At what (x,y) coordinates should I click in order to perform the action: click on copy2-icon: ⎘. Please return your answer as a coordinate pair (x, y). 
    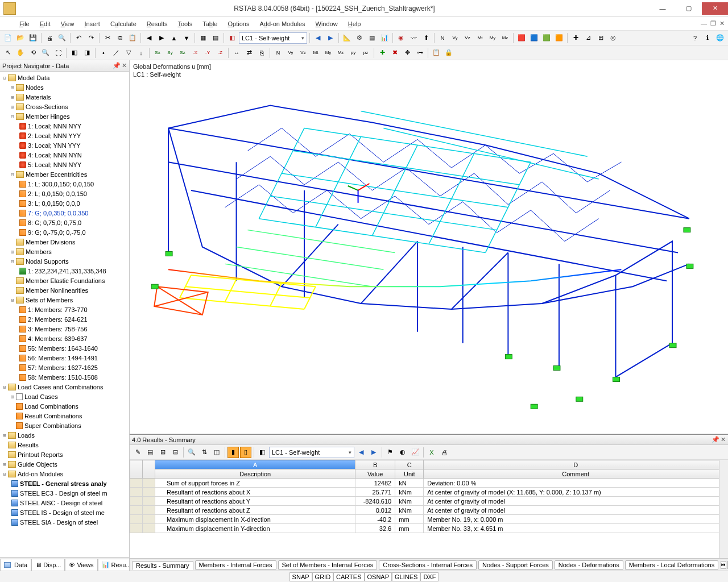
    Looking at the image, I should click on (262, 53).